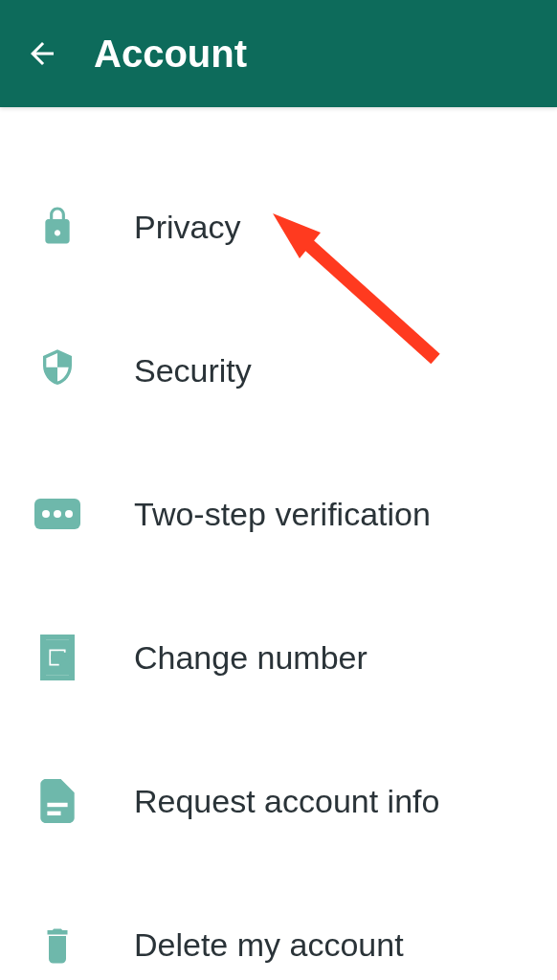 This screenshot has height=980, width=557. I want to click on page-title: Account, so click(170, 54).